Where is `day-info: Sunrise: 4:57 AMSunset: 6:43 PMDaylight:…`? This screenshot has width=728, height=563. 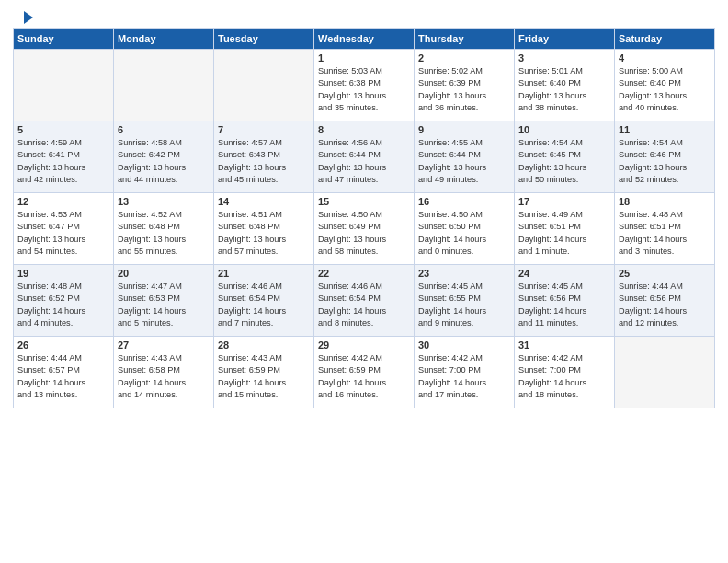
day-info: Sunrise: 4:57 AMSunset: 6:43 PMDaylight:… is located at coordinates (264, 162).